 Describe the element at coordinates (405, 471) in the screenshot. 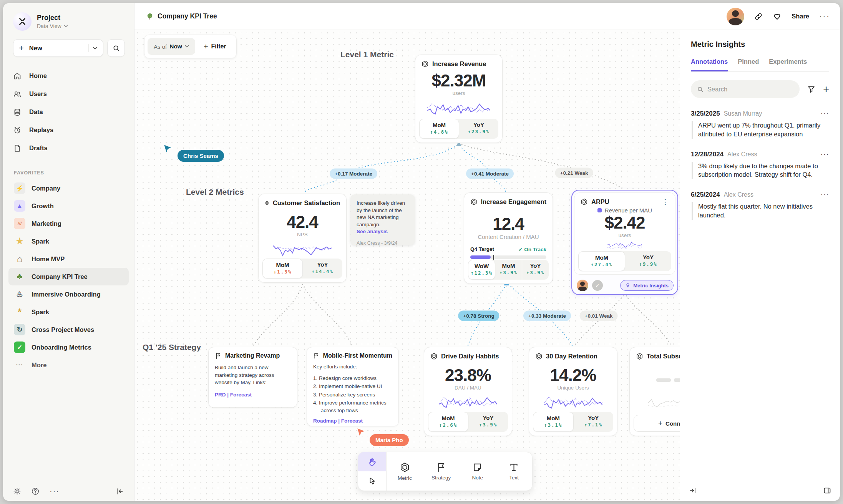

I see `metric-tool-button: Metric` at that location.